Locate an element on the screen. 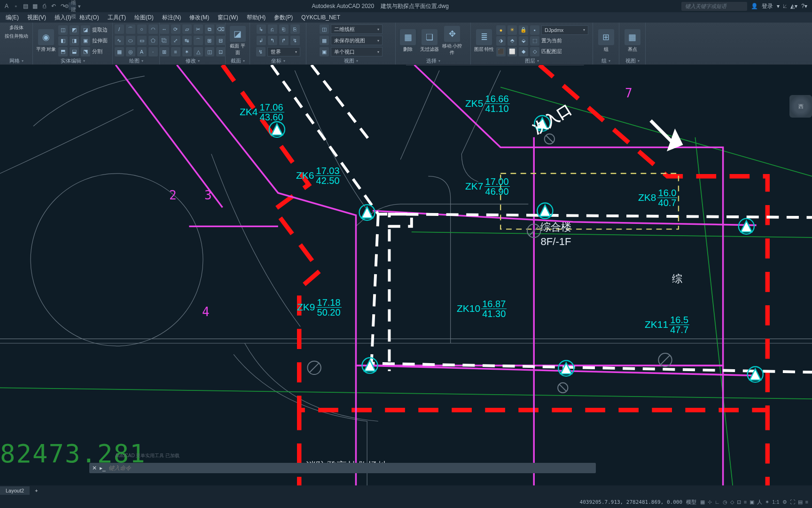 The width and height of the screenshot is (812, 508). extrude-face: 拉伸面 is located at coordinates (100, 40).